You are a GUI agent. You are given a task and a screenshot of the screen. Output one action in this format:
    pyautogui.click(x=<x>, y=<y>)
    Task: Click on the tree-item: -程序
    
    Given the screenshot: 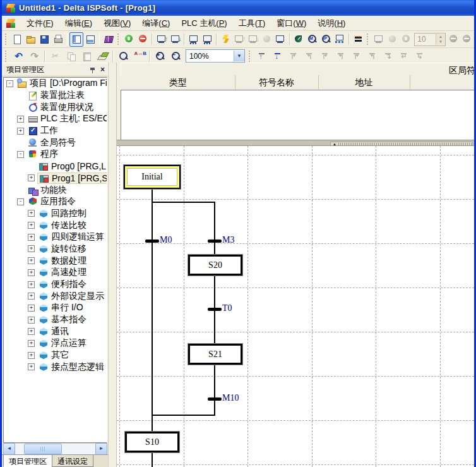 What is the action you would take?
    pyautogui.click(x=56, y=154)
    